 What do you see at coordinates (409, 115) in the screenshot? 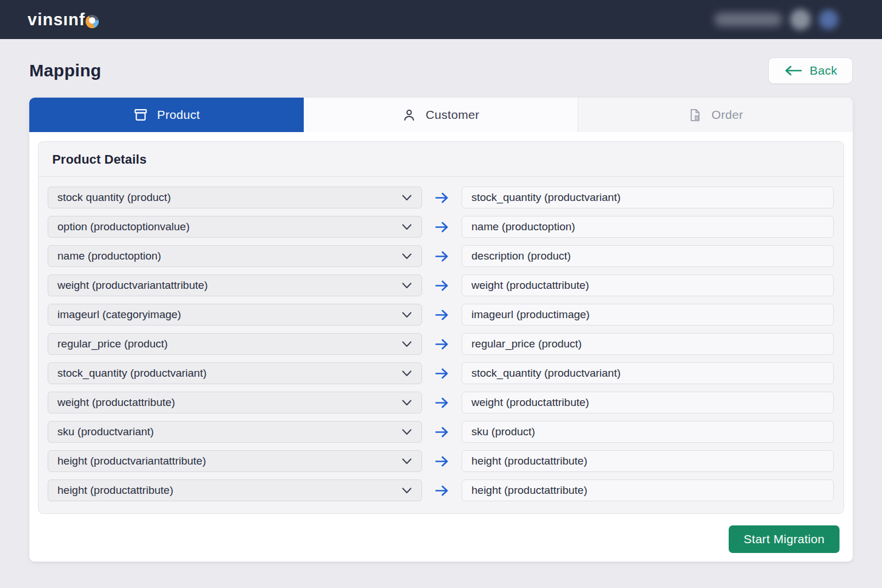
I see `person-icon` at bounding box center [409, 115].